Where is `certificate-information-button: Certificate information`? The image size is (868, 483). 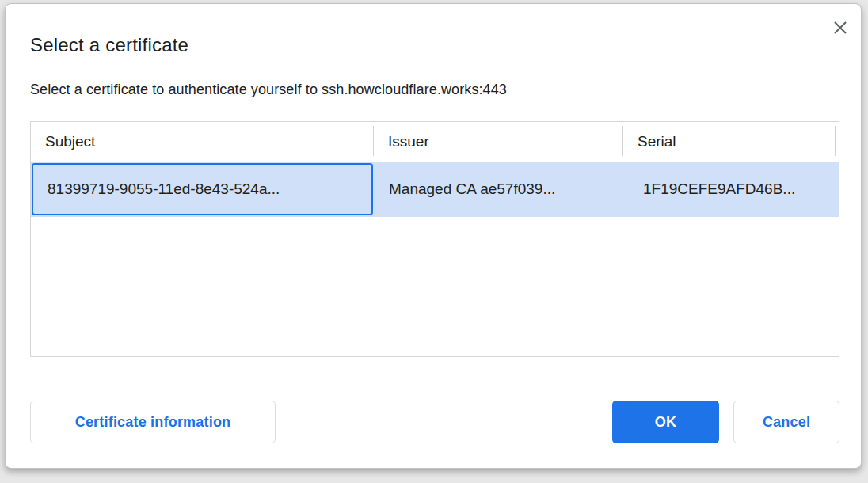
certificate-information-button: Certificate information is located at coordinates (153, 422).